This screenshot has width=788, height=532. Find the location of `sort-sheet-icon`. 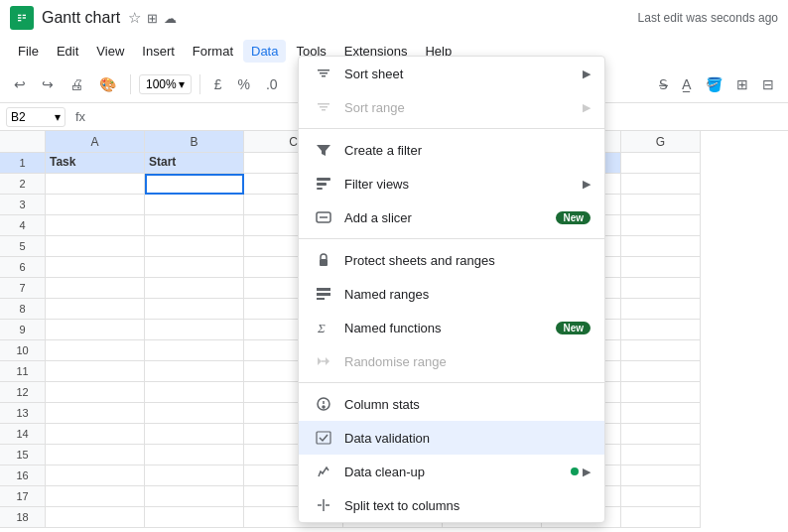

sort-sheet-icon is located at coordinates (324, 73).